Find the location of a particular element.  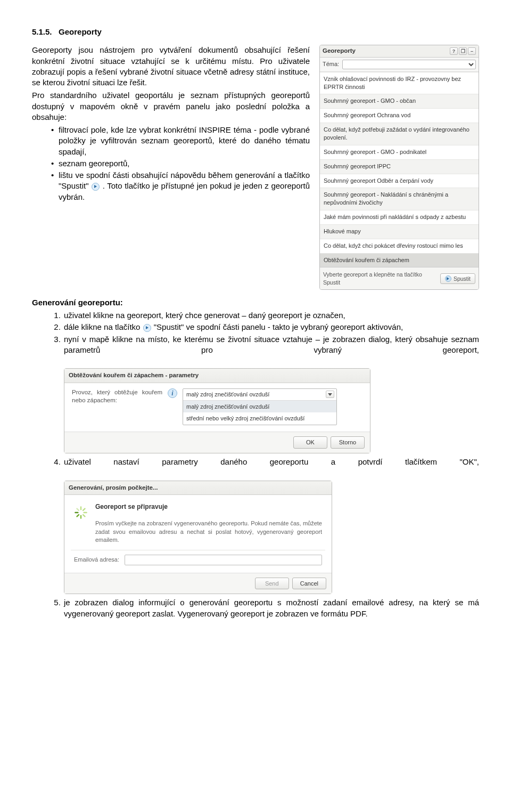

panel-header: Georeporty ? ❐ – is located at coordinates (399, 51).